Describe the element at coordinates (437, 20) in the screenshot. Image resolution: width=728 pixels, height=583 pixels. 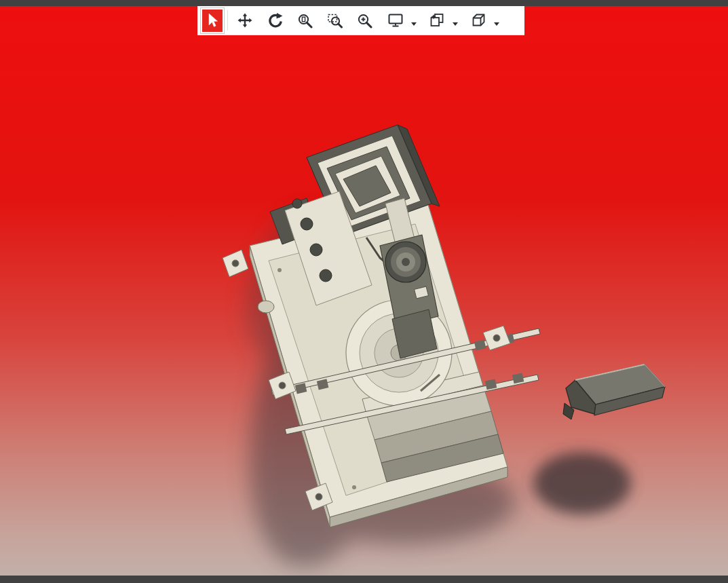
I see `standard-views-button` at that location.